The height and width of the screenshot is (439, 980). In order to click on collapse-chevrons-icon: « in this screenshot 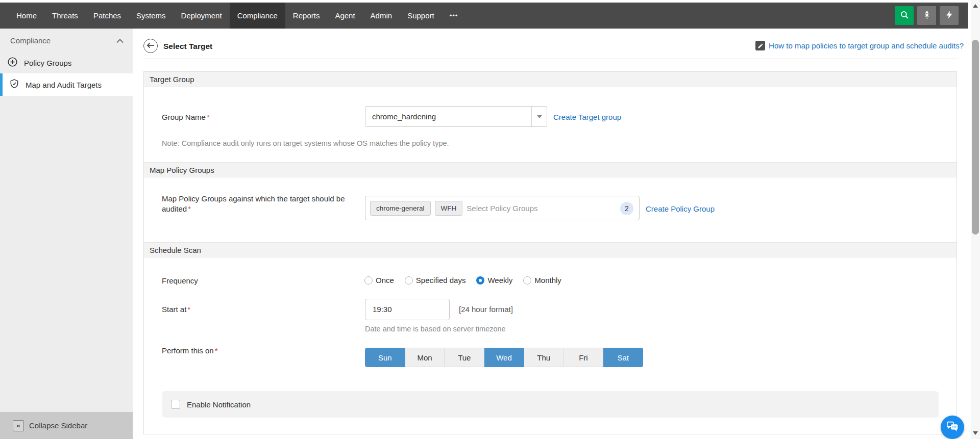, I will do `click(18, 426)`.